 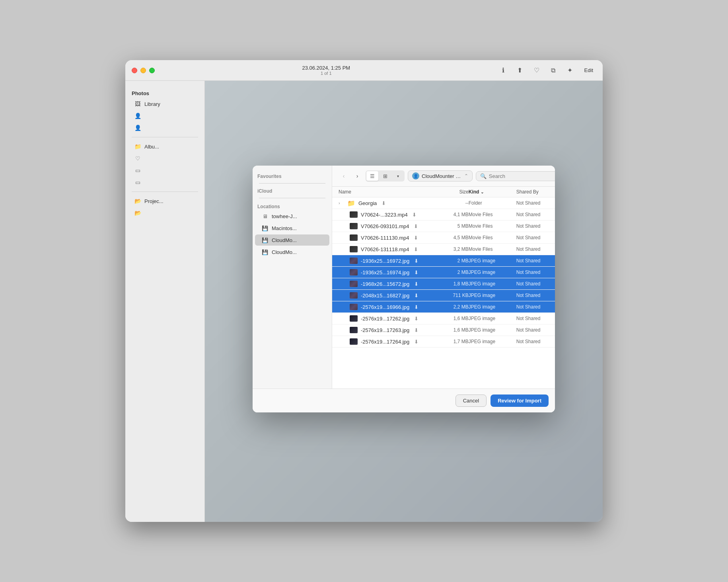 What do you see at coordinates (387, 238) in the screenshot?
I see `file-name-cell: V70626-111130.mp4 ⬇` at bounding box center [387, 238].